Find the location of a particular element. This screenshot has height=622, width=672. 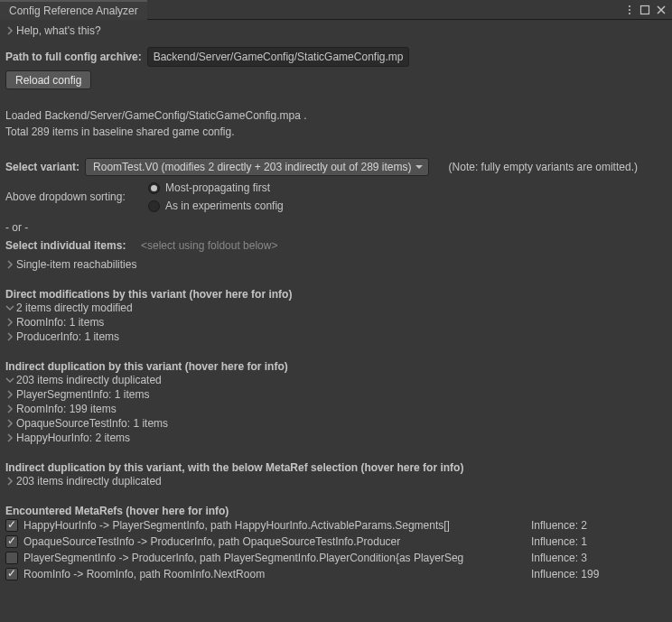

window-tab: Config Reference Analyzer is located at coordinates (74, 10).